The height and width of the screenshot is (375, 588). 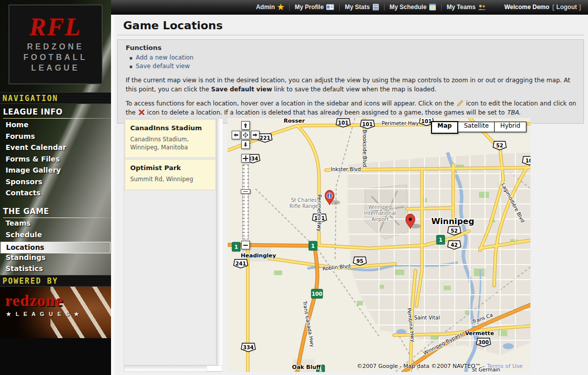 I want to click on sidebar-item-teams: Teams, so click(x=56, y=225).